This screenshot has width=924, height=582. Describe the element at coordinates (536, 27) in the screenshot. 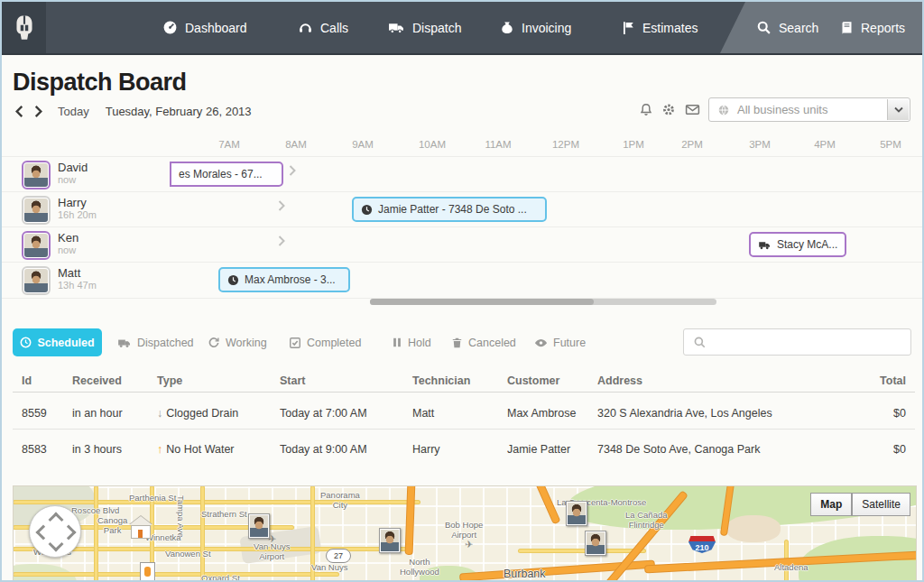

I see `nav-item-invoicing: Invoicing` at that location.